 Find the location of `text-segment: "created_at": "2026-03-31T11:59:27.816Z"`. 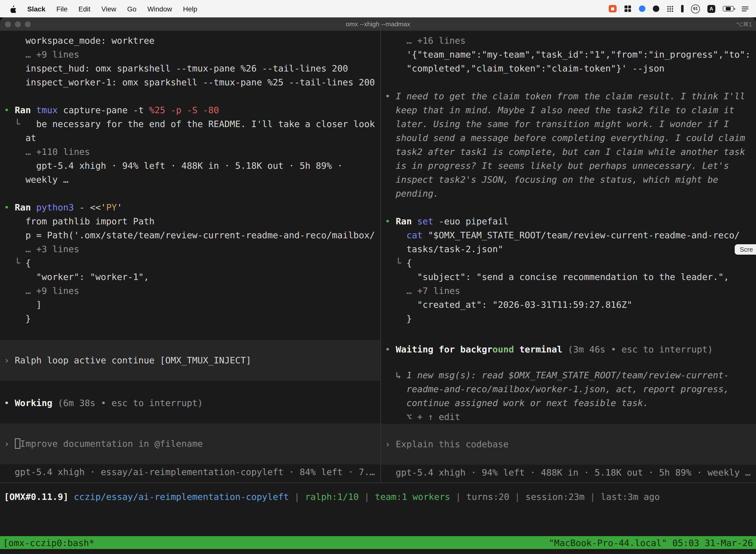

text-segment: "created_at": "2026-03-31T11:59:27.816Z" is located at coordinates (509, 304).